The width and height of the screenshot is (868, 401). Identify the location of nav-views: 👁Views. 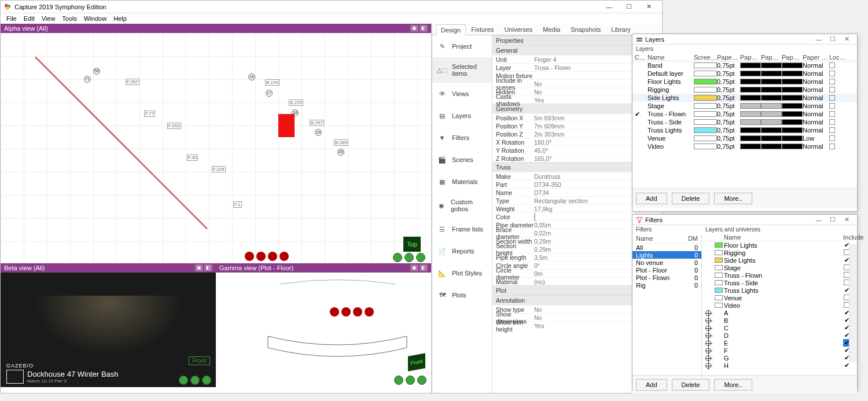
(462, 94).